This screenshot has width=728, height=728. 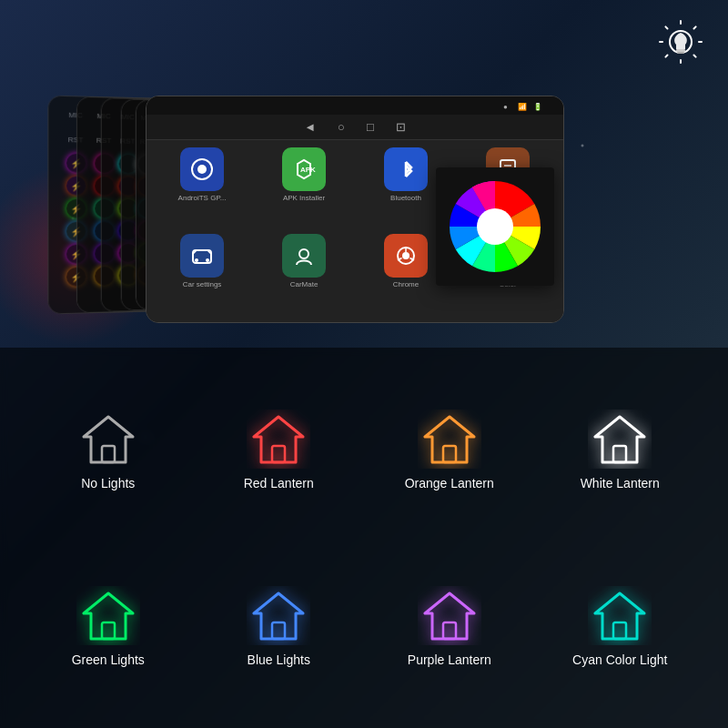 I want to click on light-label-blue-lights: Blue Lights, so click(x=278, y=660).